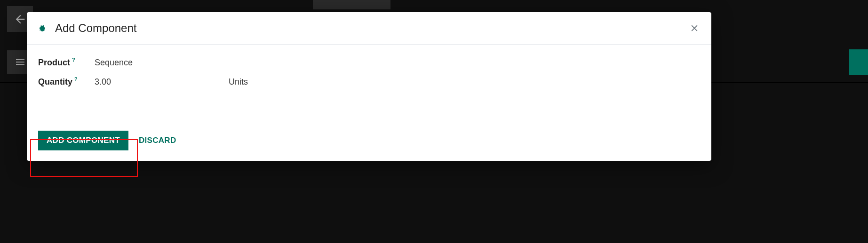 This screenshot has width=868, height=243. Describe the element at coordinates (162, 82) in the screenshot. I see `quantity-value: 3.00` at that location.